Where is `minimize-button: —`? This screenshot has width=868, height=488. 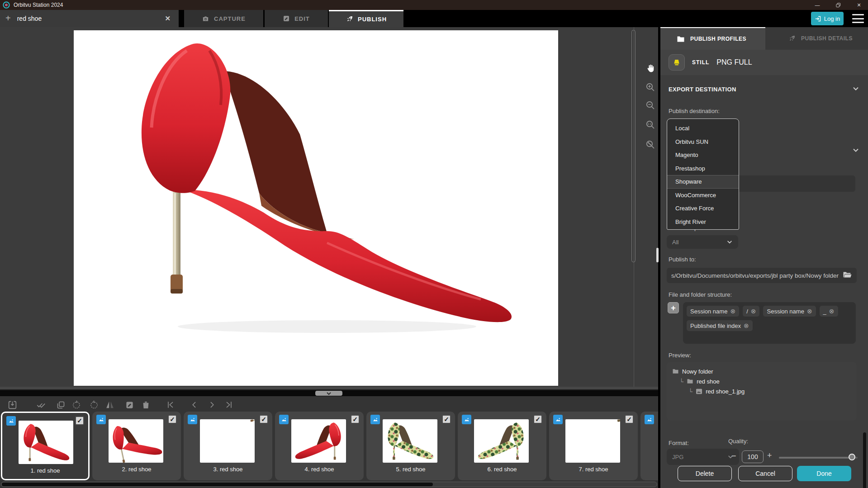
minimize-button: — is located at coordinates (817, 5).